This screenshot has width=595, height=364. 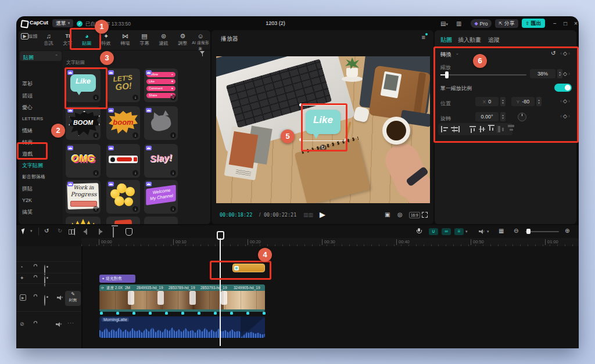 What do you see at coordinates (73, 298) in the screenshot?
I see `cover-button: ✎ 封面` at bounding box center [73, 298].